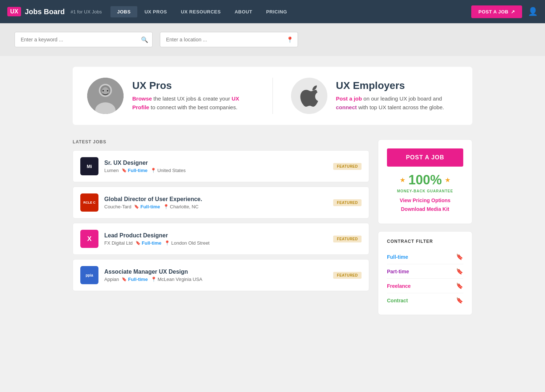  What do you see at coordinates (36, 12) in the screenshot?
I see `logo: UX Jobs Board` at bounding box center [36, 12].